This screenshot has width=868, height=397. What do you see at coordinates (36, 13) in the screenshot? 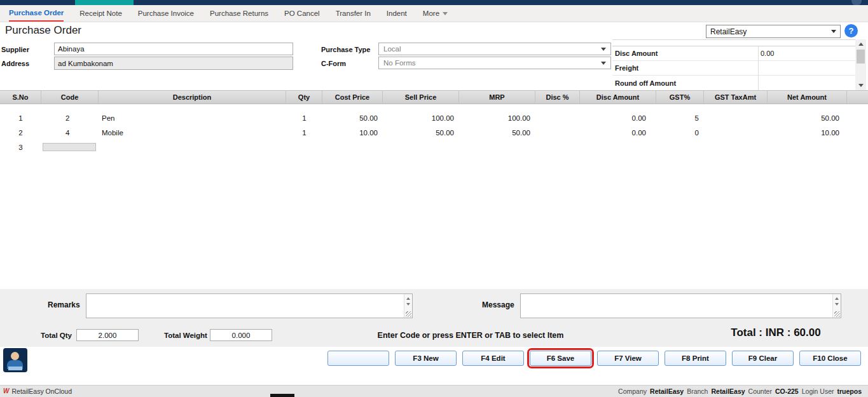
I see `tab-purchase-order: Purchase Order` at bounding box center [36, 13].